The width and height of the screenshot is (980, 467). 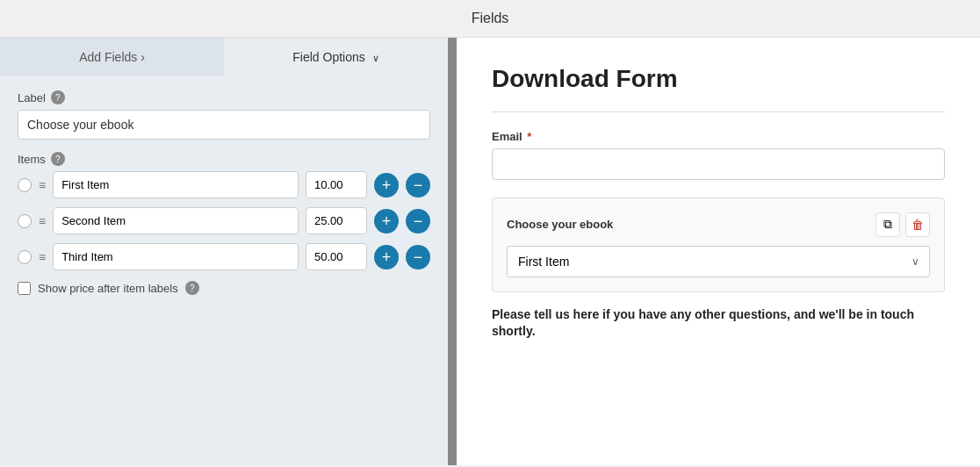 What do you see at coordinates (335, 57) in the screenshot?
I see `tab-field-options: Field Options ∨` at bounding box center [335, 57].